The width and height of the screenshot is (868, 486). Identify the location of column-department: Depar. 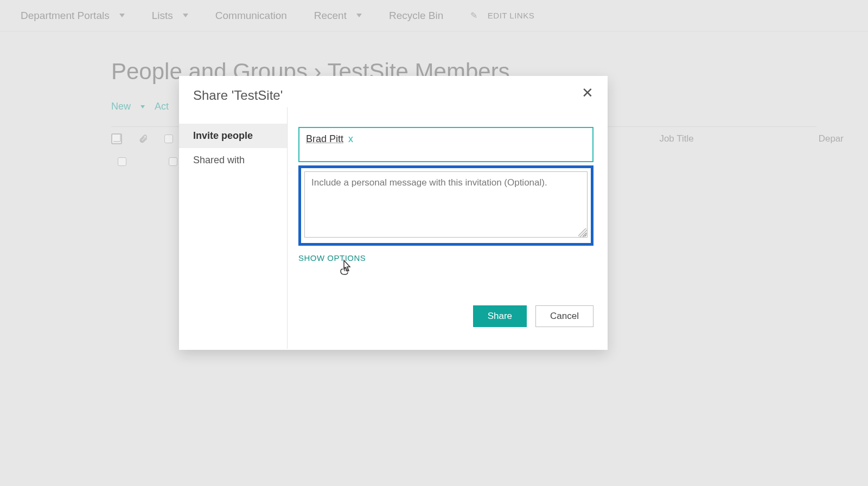
(831, 139).